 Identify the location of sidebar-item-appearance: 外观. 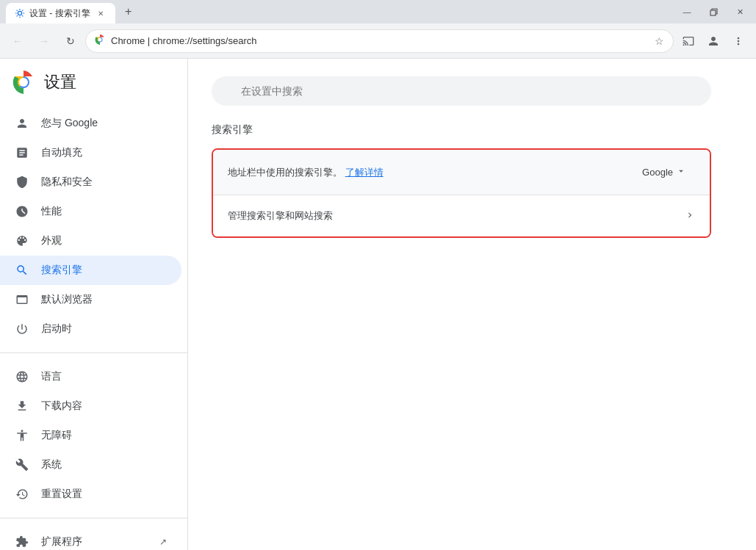
(91, 241).